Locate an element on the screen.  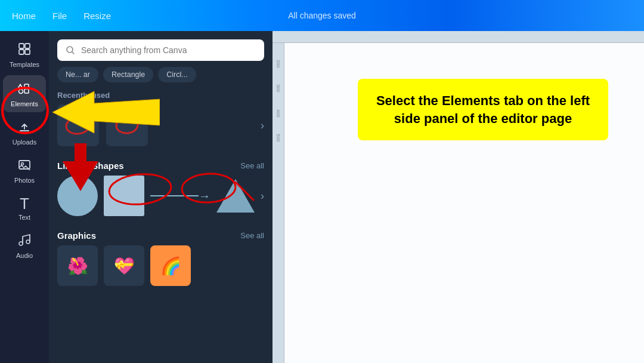
shape-oval is located at coordinates (78, 125).